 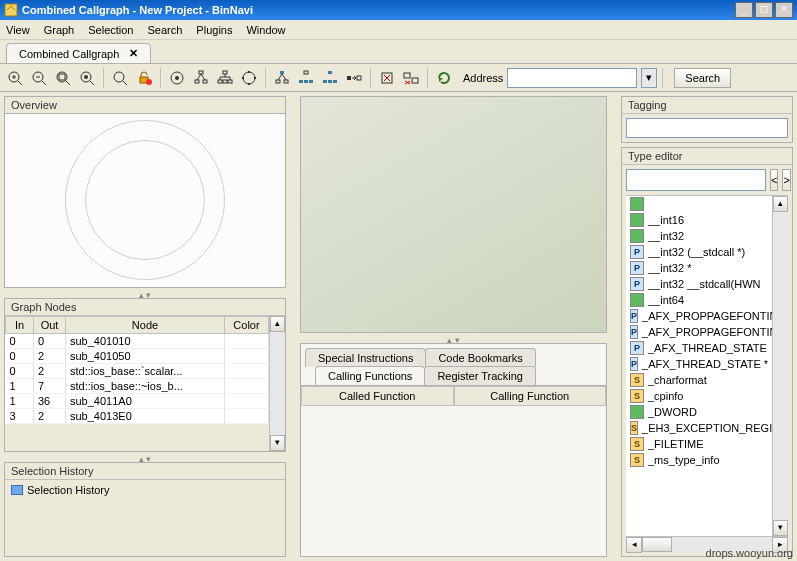 I want to click on type-list-item: P__int32 __stdcall(HWN, so click(x=699, y=284).